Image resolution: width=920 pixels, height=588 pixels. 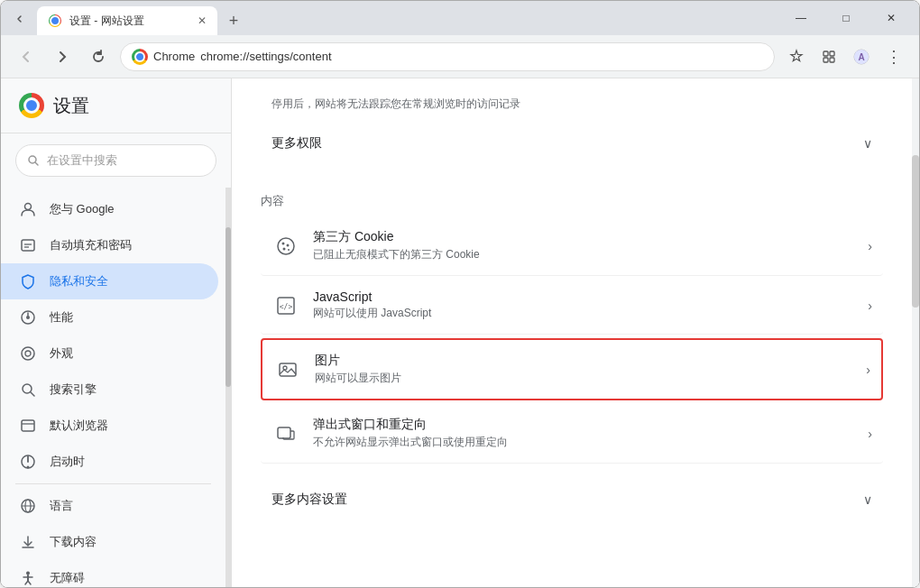 I want to click on window-controls: — □ ✕, so click(x=846, y=18).